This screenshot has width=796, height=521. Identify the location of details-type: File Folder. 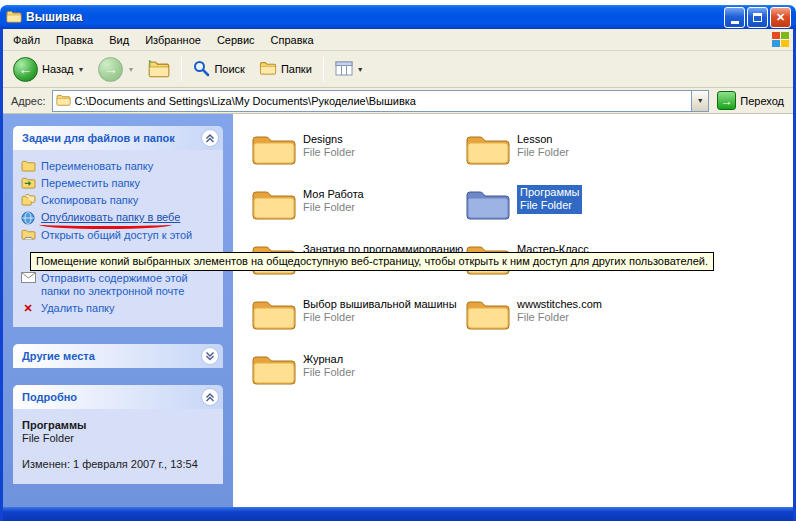
(120, 438).